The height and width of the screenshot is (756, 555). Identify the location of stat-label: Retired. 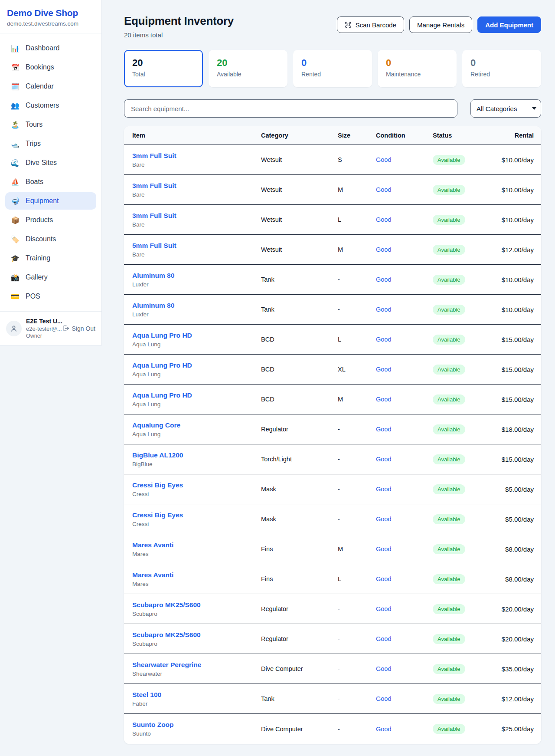
(502, 74).